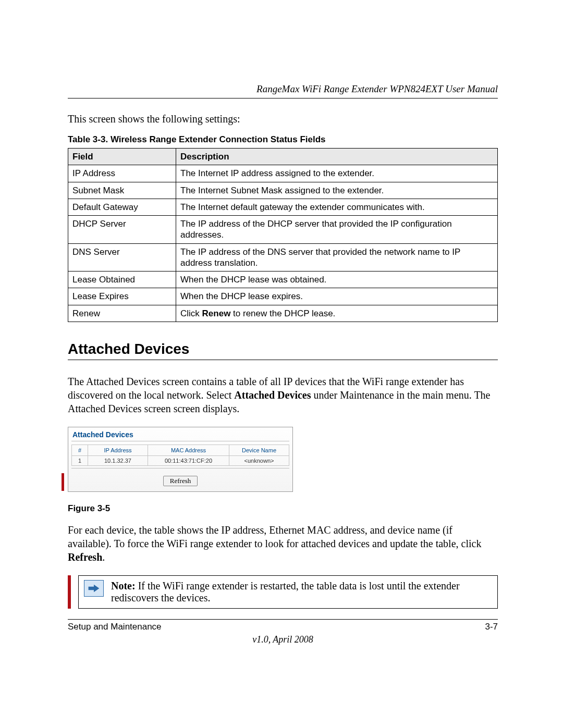 This screenshot has width=563, height=728. What do you see at coordinates (283, 91) in the screenshot?
I see `page-header: RangeMax WiFi Range Extender WPN824EXT U…` at bounding box center [283, 91].